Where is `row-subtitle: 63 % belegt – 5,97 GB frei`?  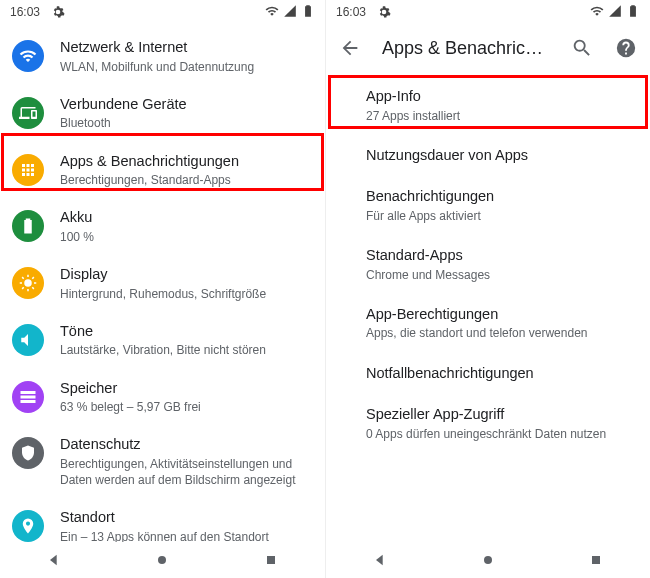
row-subtitle: 63 % belegt – 5,97 GB frei is located at coordinates (184, 407).